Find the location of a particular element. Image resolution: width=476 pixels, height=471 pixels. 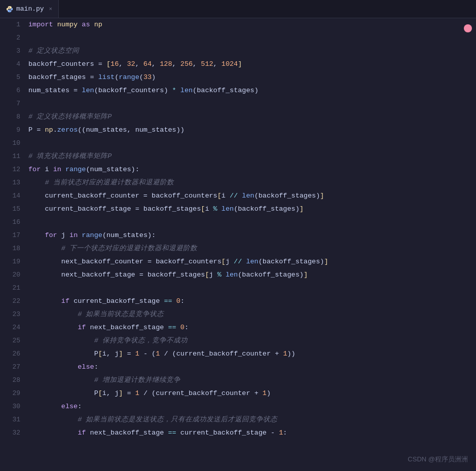

line-number-7: 7 is located at coordinates (10, 104).